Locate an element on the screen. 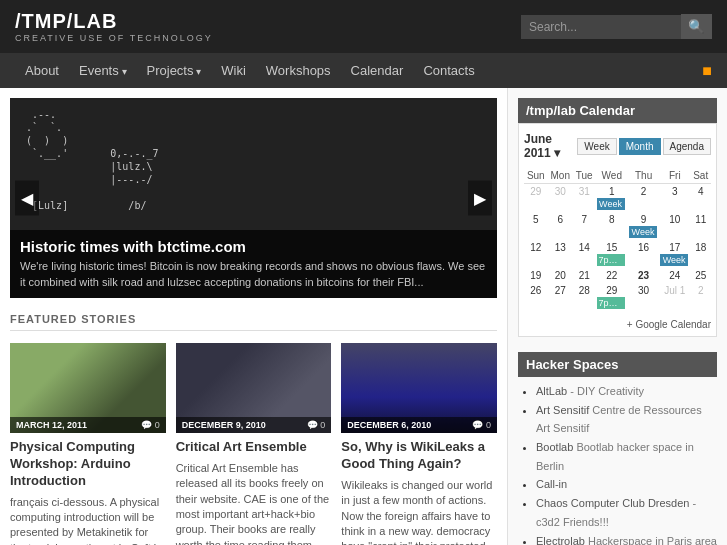 The height and width of the screenshot is (545, 727). cal-cell: 21 is located at coordinates (584, 276).